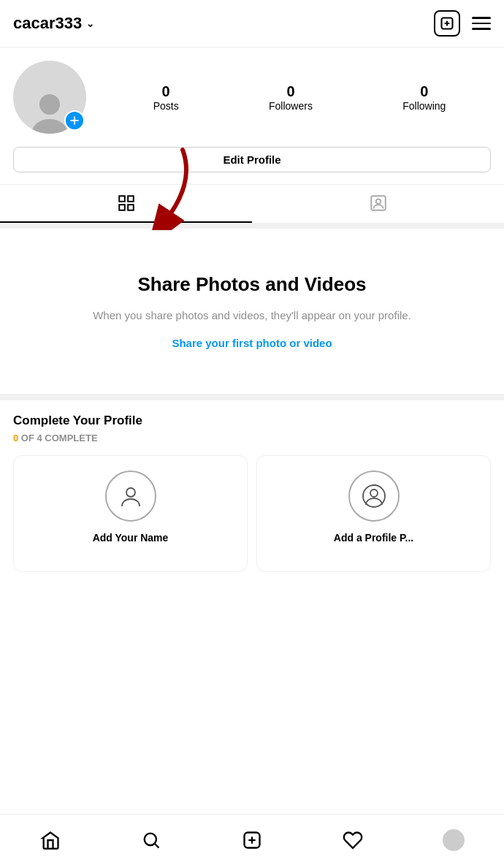  I want to click on following-count: 0, so click(424, 92).